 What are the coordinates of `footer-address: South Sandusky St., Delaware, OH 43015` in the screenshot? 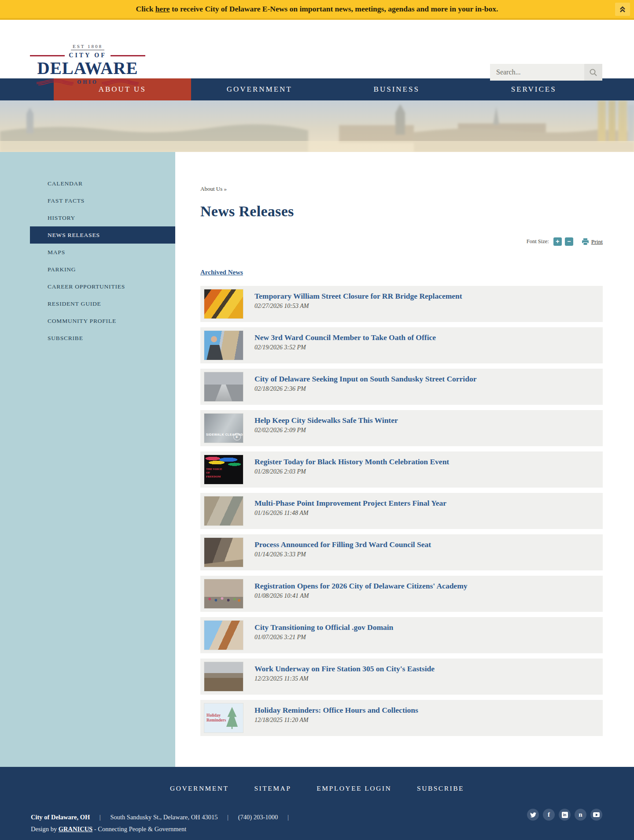 It's located at (164, 817).